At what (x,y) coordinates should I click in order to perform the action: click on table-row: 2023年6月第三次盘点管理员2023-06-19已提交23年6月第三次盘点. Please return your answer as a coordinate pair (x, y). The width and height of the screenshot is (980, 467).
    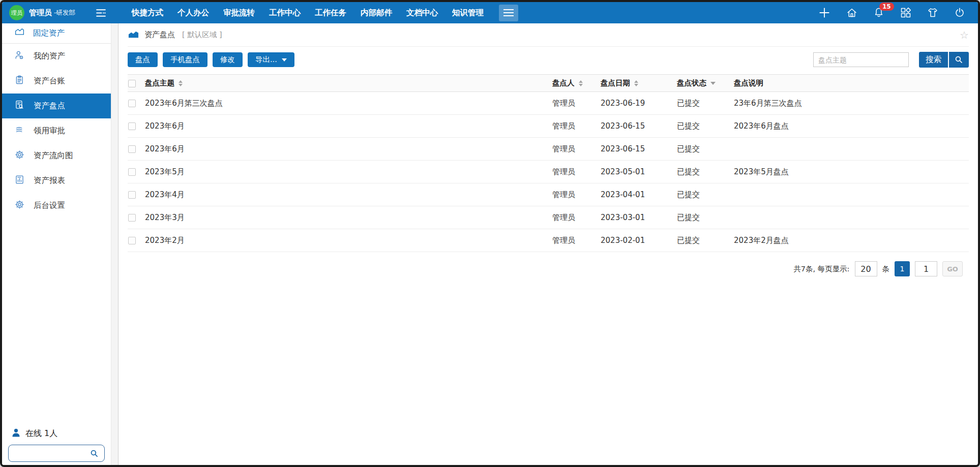
    Looking at the image, I should click on (548, 104).